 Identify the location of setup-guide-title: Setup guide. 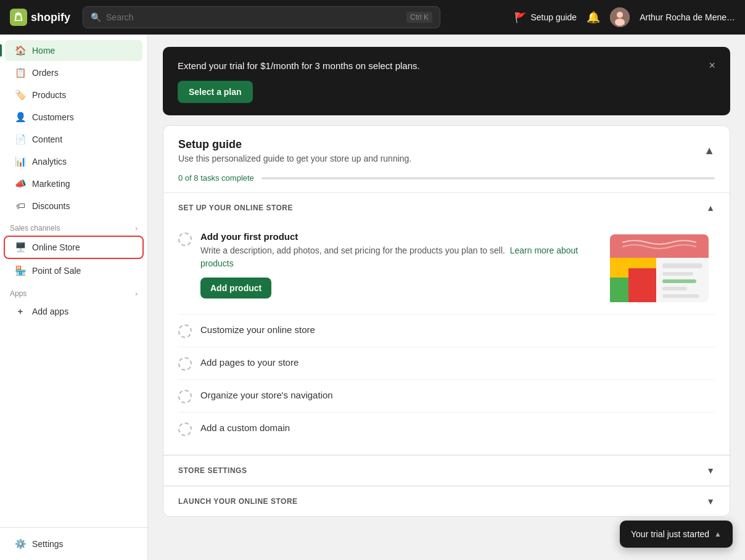
(295, 144).